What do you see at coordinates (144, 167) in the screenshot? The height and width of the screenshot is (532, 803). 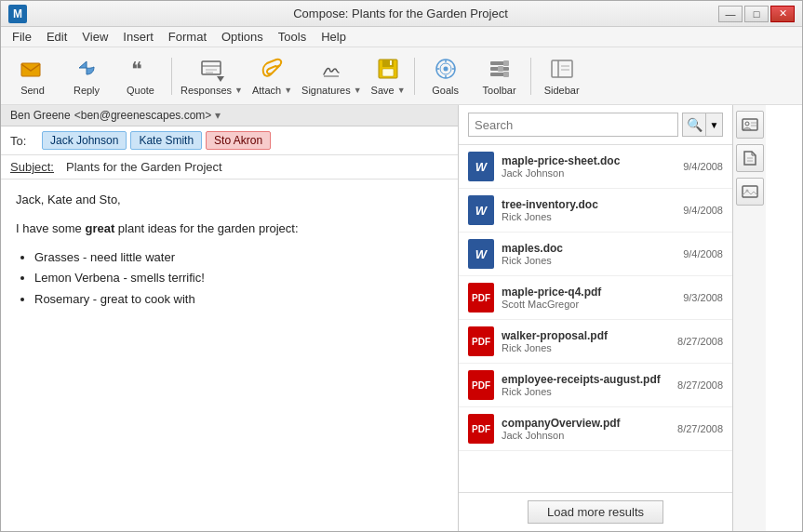 I see `subject-value: Plants for the Garden Project` at bounding box center [144, 167].